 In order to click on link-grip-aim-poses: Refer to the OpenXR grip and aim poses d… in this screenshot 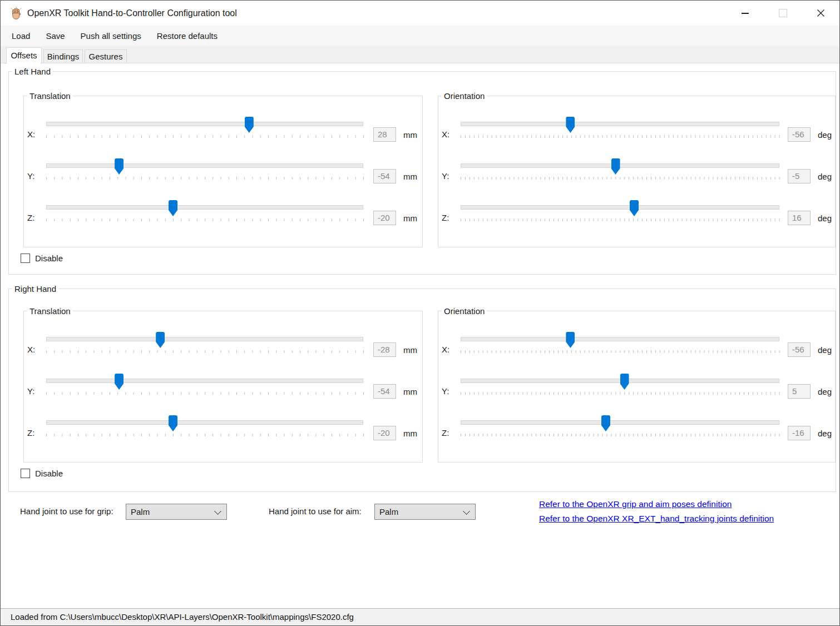, I will do `click(635, 504)`.